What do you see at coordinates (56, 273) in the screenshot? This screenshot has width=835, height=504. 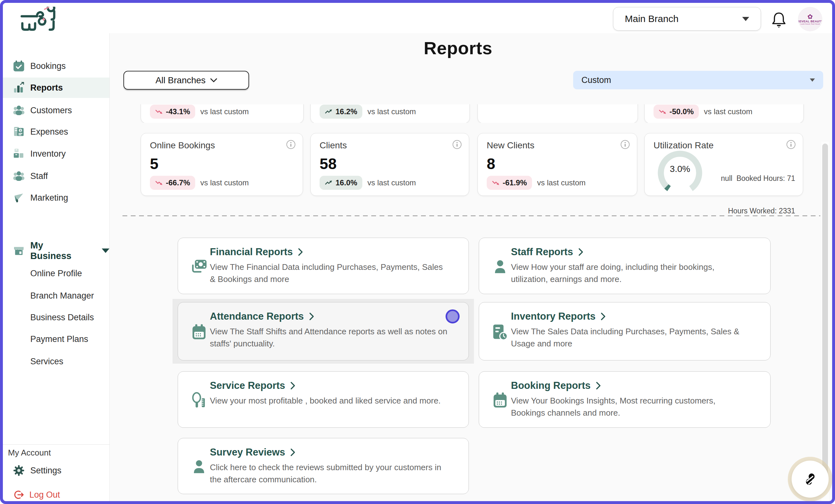 I see `sidebar-item-online-profile: Online Profile` at bounding box center [56, 273].